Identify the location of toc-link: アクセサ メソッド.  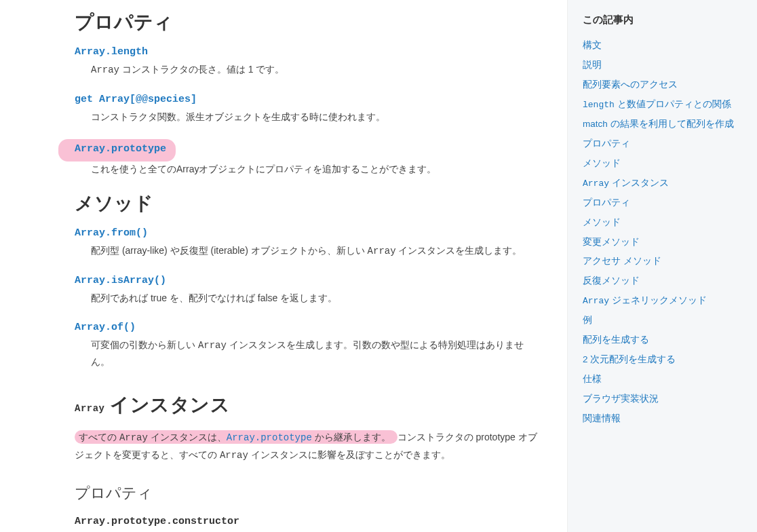
(662, 262).